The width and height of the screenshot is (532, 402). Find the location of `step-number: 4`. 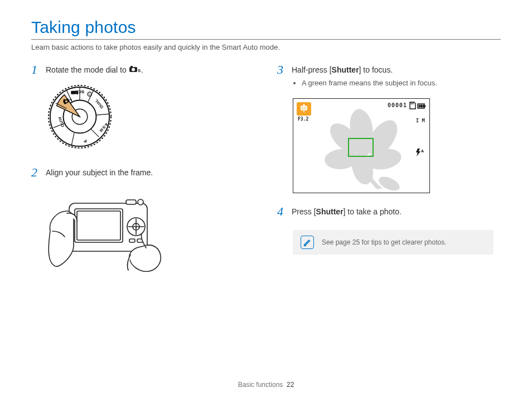

step-number: 4 is located at coordinates (283, 212).